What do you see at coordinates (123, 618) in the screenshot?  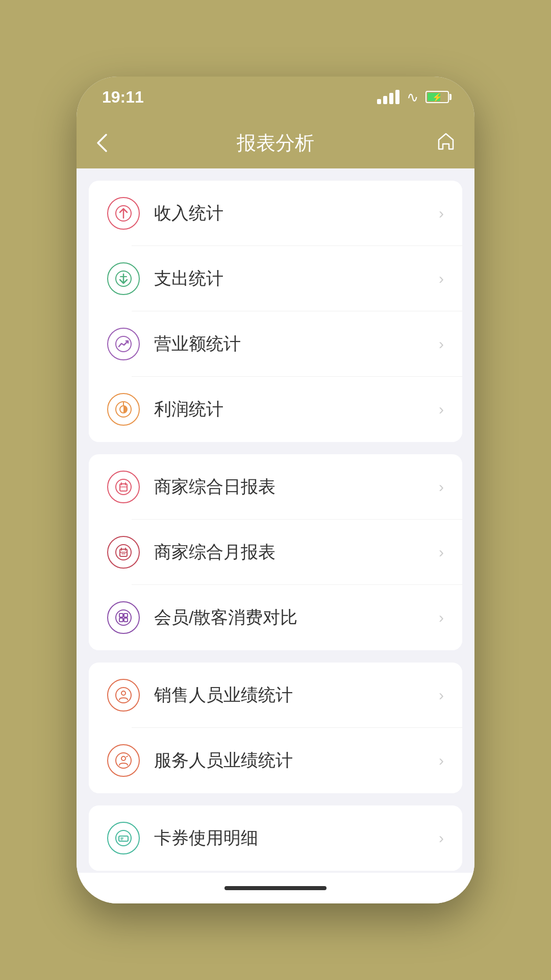 I see `member-compare-icon` at bounding box center [123, 618].